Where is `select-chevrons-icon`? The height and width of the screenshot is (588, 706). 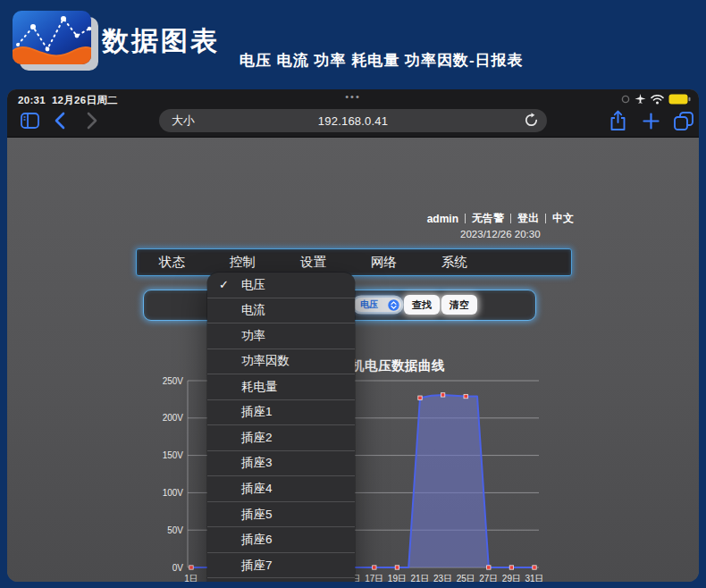 select-chevrons-icon is located at coordinates (393, 306).